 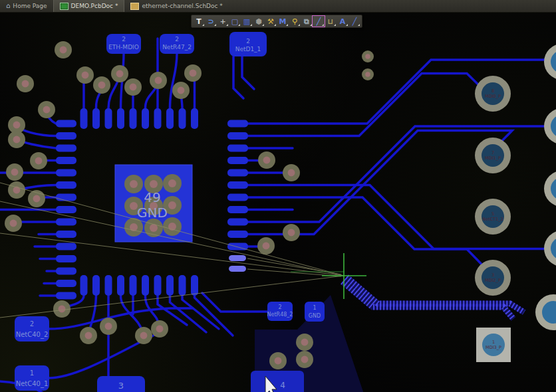 I want to click on chip-net-label: GND, so click(x=152, y=213).